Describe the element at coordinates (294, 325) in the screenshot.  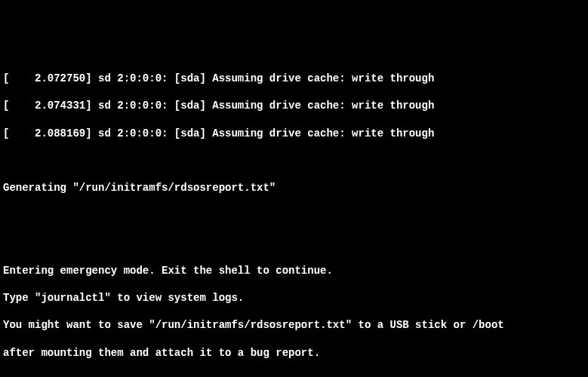
I see `emergency-message: You might want to save "/run/initramfs/r…` at that location.